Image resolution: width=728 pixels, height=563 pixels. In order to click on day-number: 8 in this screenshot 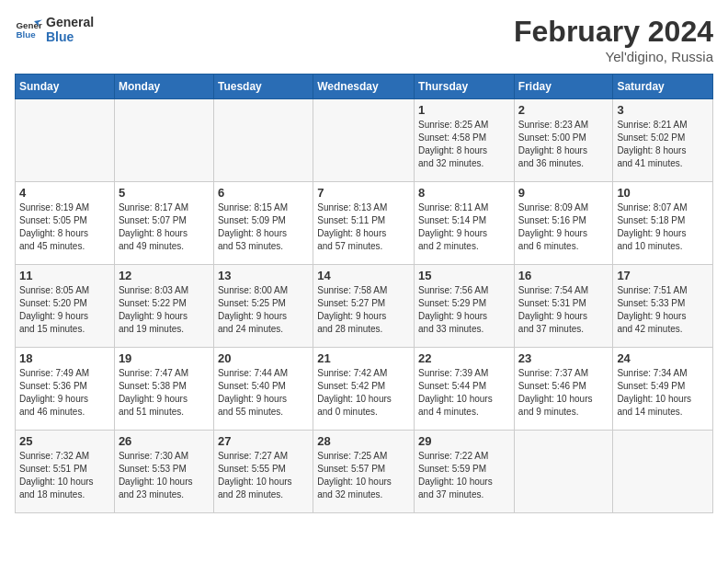, I will do `click(464, 193)`.